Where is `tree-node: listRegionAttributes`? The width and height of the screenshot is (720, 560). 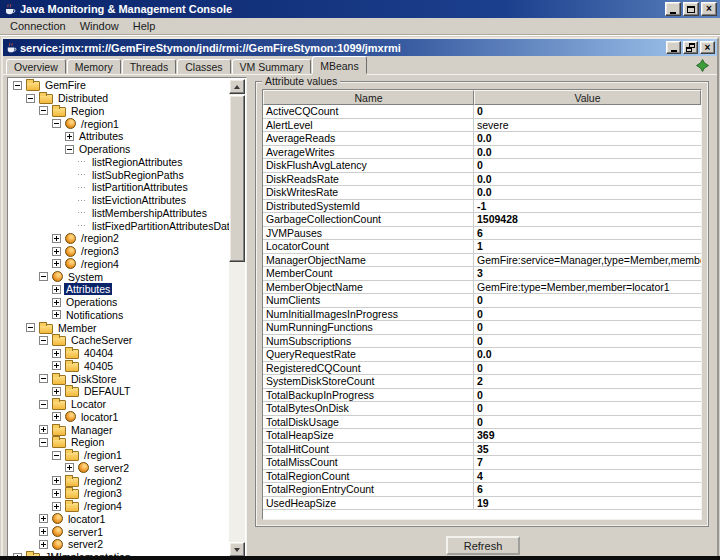
tree-node: listRegionAttributes is located at coordinates (119, 162).